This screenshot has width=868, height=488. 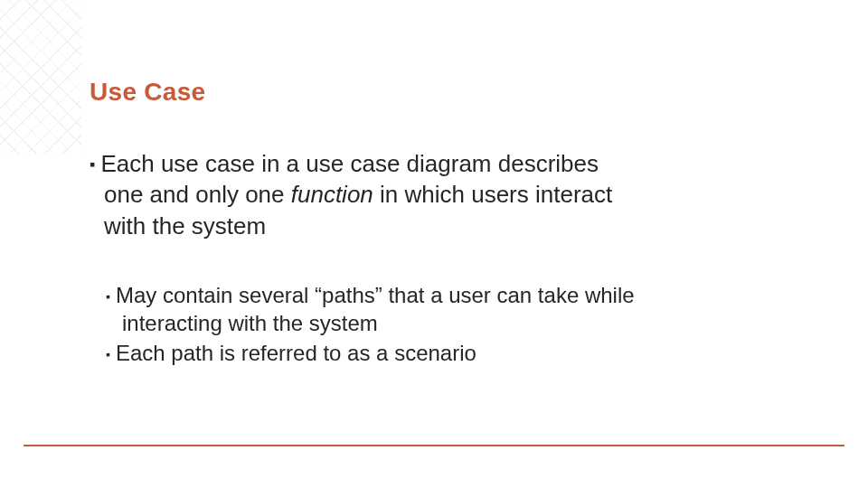 I want to click on slide-title: Use Case, so click(x=147, y=92).